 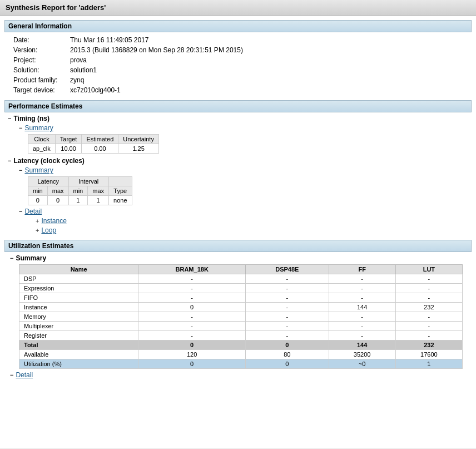 I want to click on util-cell: FIFO, so click(x=79, y=298).